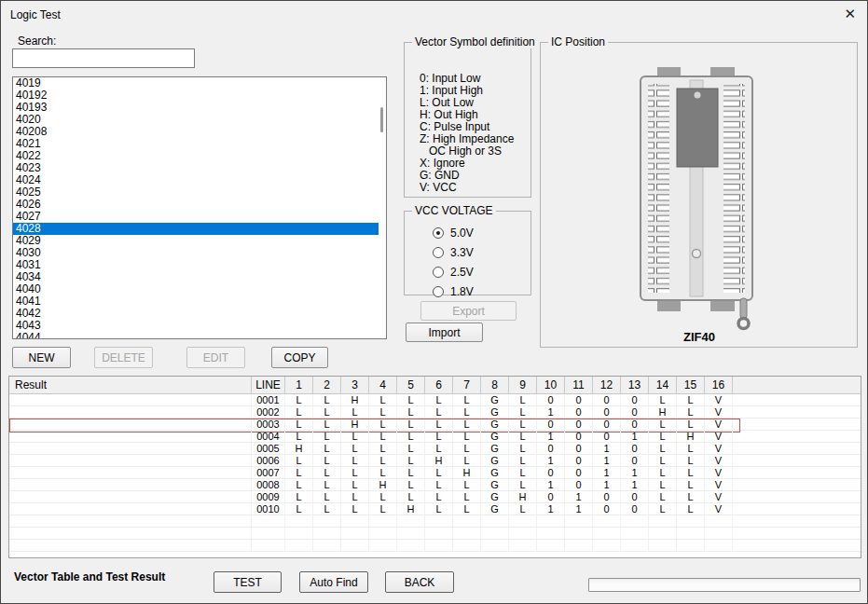 This screenshot has width=868, height=604. What do you see at coordinates (196, 144) in the screenshot?
I see `list-item: 4021` at bounding box center [196, 144].